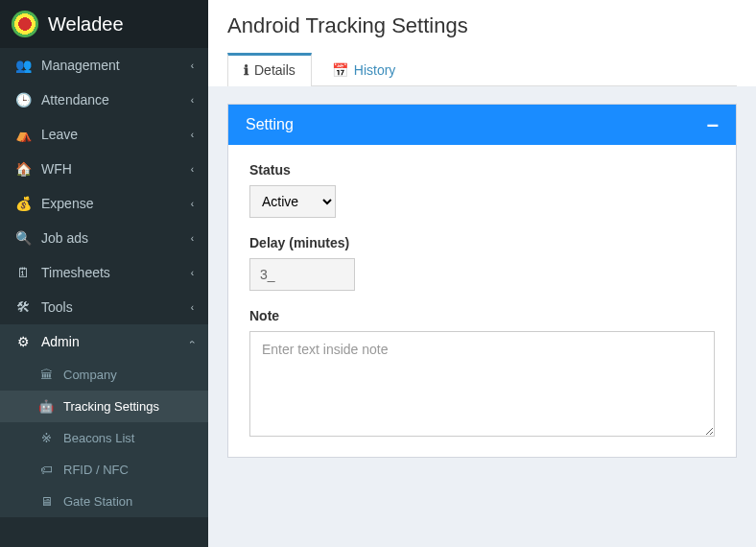  I want to click on submenu-item-rfid: 🏷 RFID / NFC, so click(104, 470).